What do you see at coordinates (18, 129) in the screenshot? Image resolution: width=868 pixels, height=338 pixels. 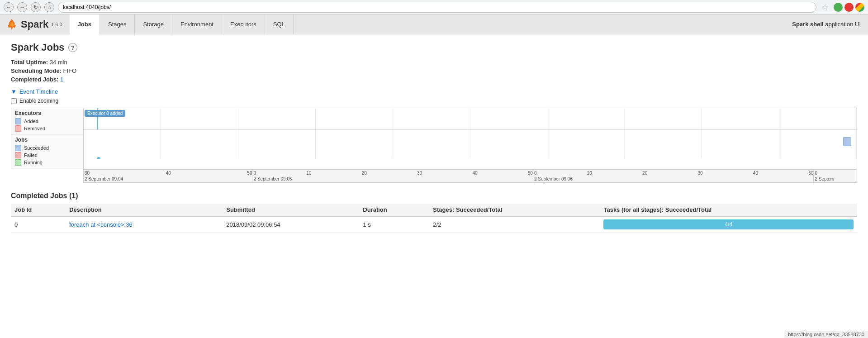 I see `removed-swatch` at bounding box center [18, 129].